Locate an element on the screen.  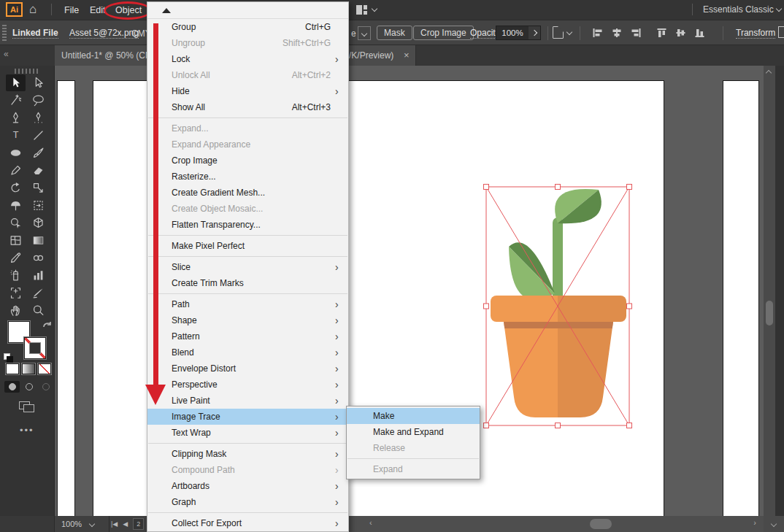
blend-tool-icon is located at coordinates (38, 258).